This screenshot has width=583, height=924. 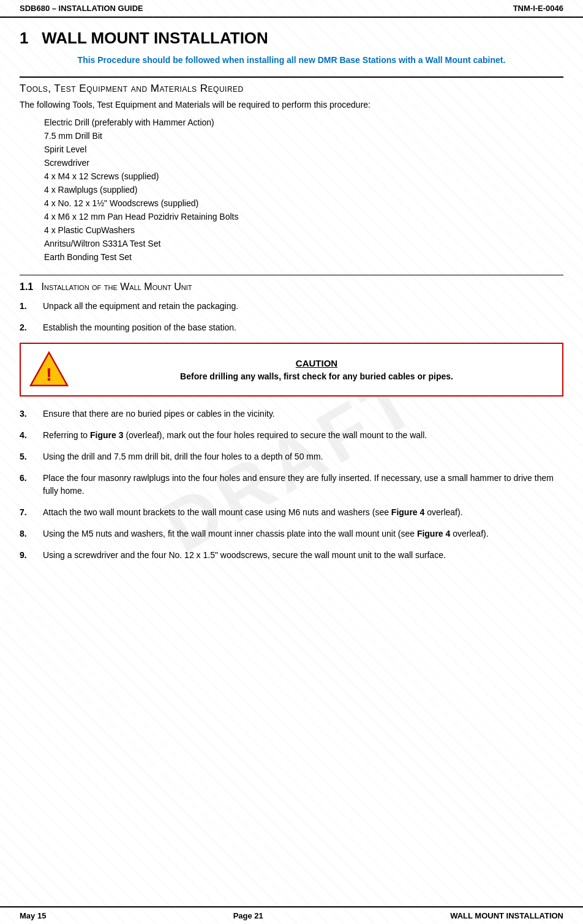 What do you see at coordinates (303, 485) in the screenshot?
I see `step-text: Place the four masonry rawlplugs into th…` at bounding box center [303, 485].